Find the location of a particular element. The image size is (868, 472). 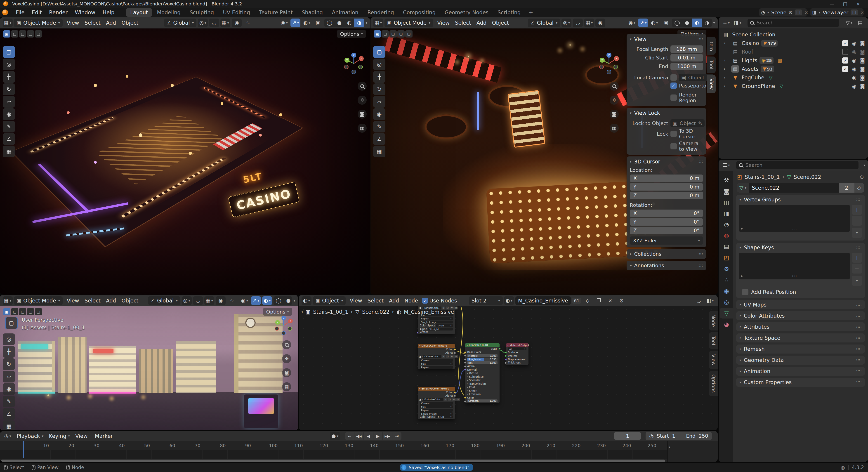

outliner-row: › Assets 93 ◉ ◙ is located at coordinates (793, 69).